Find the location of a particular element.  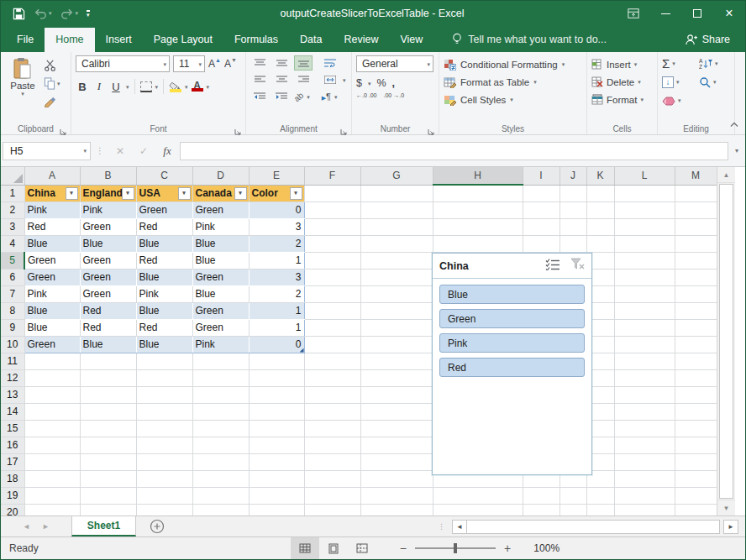

vertical-scrollbar: ▲ ▼ is located at coordinates (726, 341).